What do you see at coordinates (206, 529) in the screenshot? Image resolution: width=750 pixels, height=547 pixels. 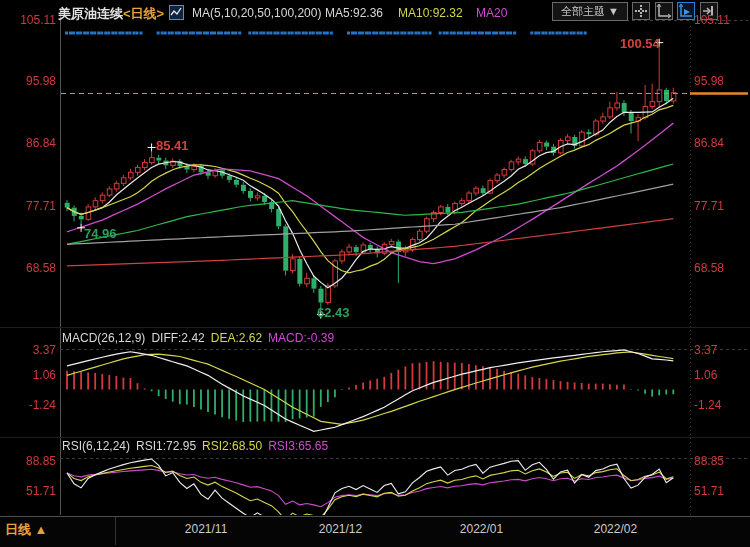 I see `x-axis-label: 2021/11` at bounding box center [206, 529].